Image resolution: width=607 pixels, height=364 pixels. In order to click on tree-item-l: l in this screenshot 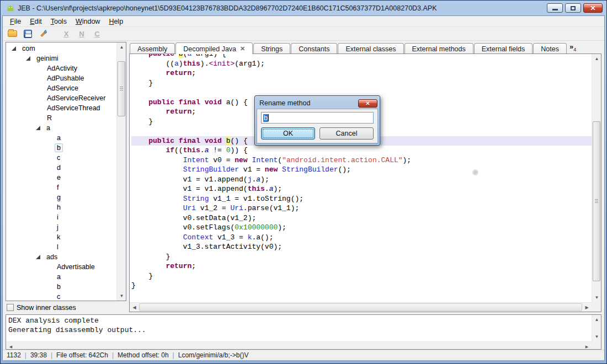, I will do `click(61, 247)`.